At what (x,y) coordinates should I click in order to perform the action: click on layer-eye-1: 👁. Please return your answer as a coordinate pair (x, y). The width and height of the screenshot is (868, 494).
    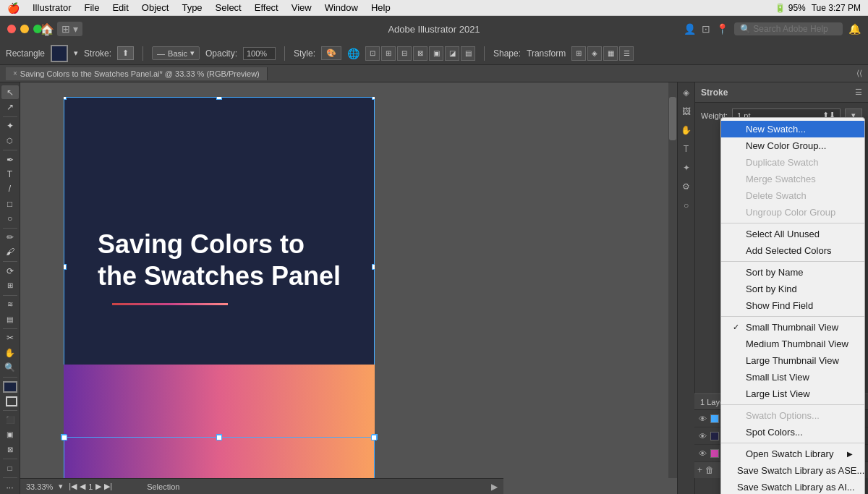
    Looking at the image, I should click on (702, 436).